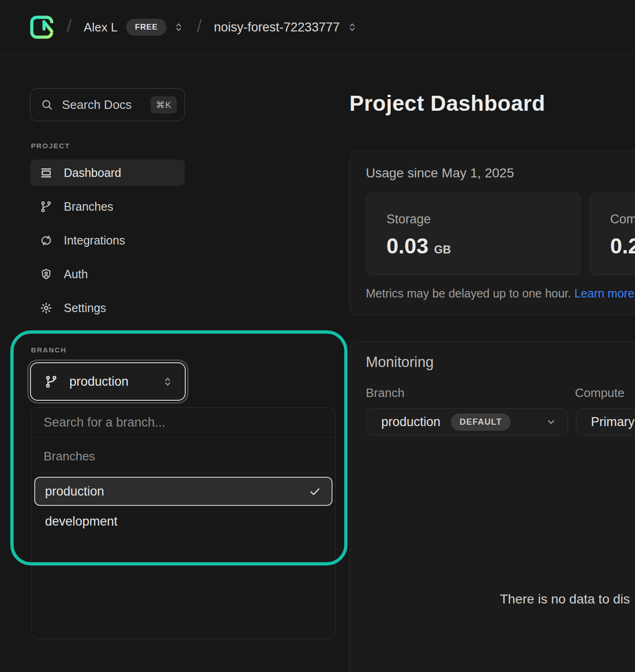  I want to click on monitoring-title: Monitoring, so click(400, 362).